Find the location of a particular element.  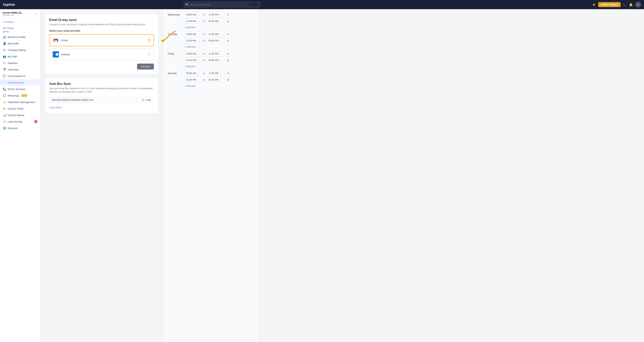

custom-values-icon: 📊 is located at coordinates (4, 115).